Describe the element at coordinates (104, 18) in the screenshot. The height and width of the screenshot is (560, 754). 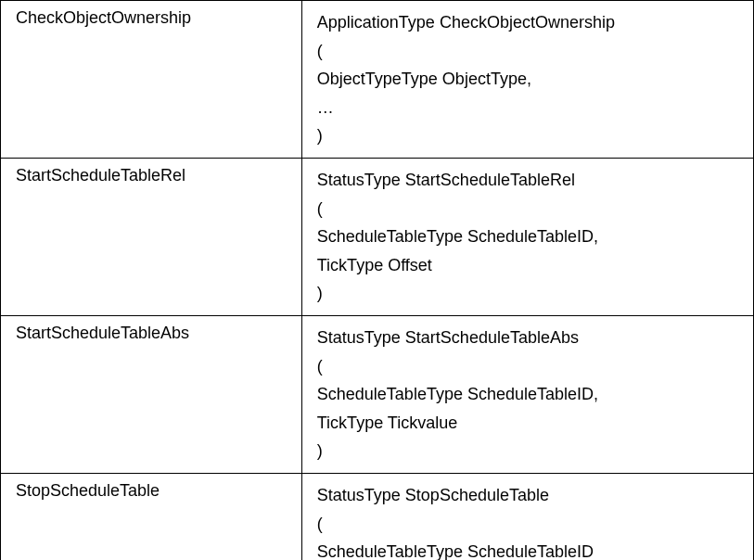
I see `api-name: CheckObjectOwnership` at that location.